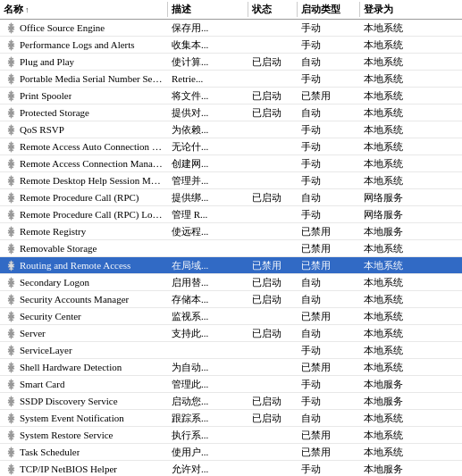 The width and height of the screenshot is (462, 476). I want to click on row-desc: 管理 R..., so click(208, 214).